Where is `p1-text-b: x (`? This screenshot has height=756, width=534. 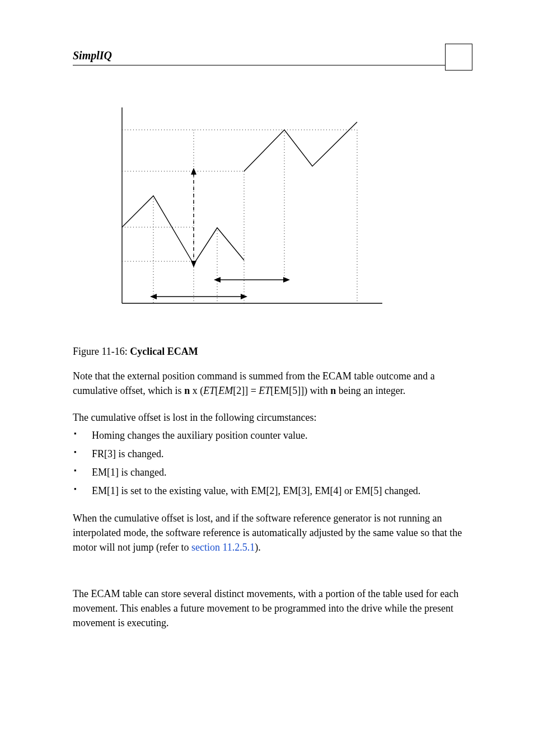 p1-text-b: x ( is located at coordinates (196, 391).